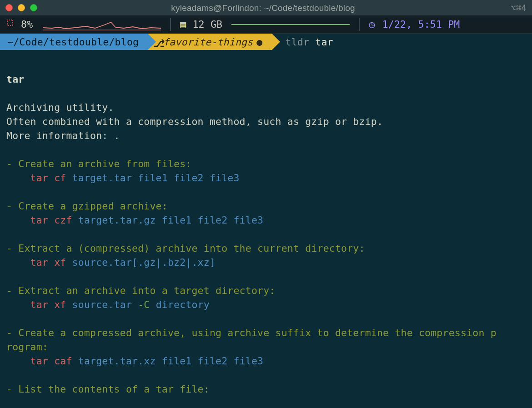 The height and width of the screenshot is (408, 532). Describe the element at coordinates (263, 8) in the screenshot. I see `window-title: kyleadams@Forlindon: ~/Code/testdouble/b…` at that location.